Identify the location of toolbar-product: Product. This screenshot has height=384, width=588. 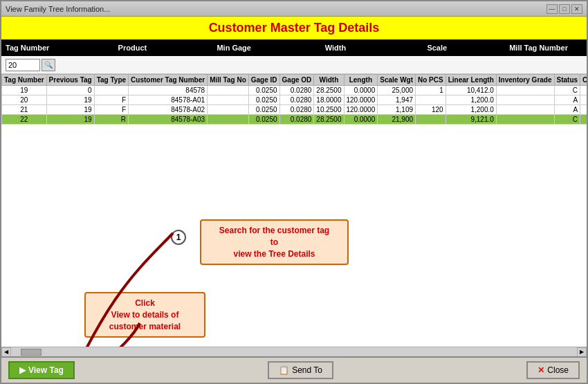
(133, 48).